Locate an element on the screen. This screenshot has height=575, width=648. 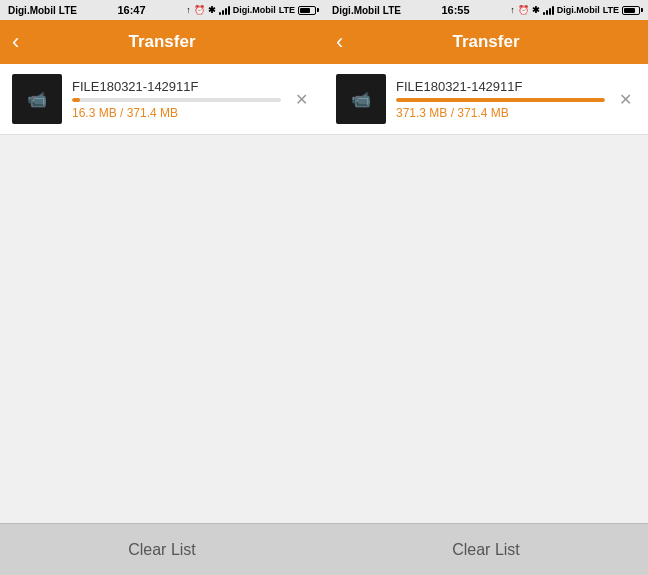
thumbnail-right: 📹 is located at coordinates (361, 99).